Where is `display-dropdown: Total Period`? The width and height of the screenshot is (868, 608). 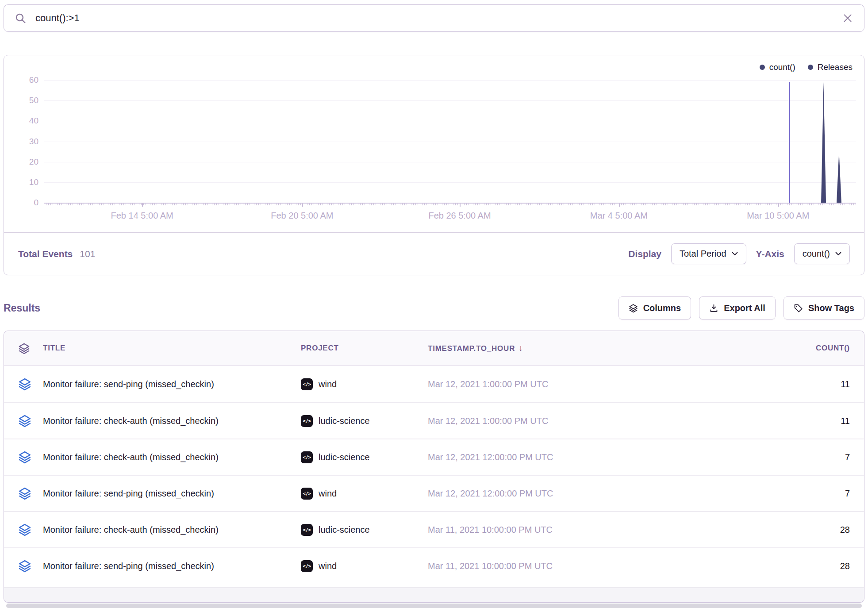
display-dropdown: Total Period is located at coordinates (709, 254).